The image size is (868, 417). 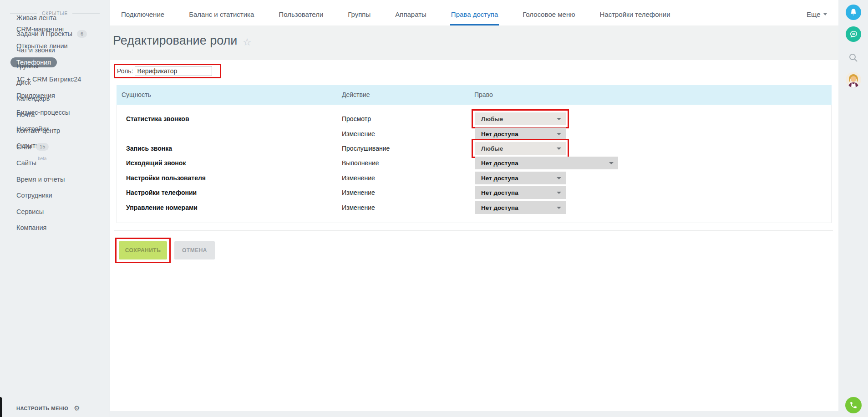 What do you see at coordinates (474, 163) in the screenshot?
I see `table-row: Исходящий звонокВыполнениеНет доступа` at bounding box center [474, 163].